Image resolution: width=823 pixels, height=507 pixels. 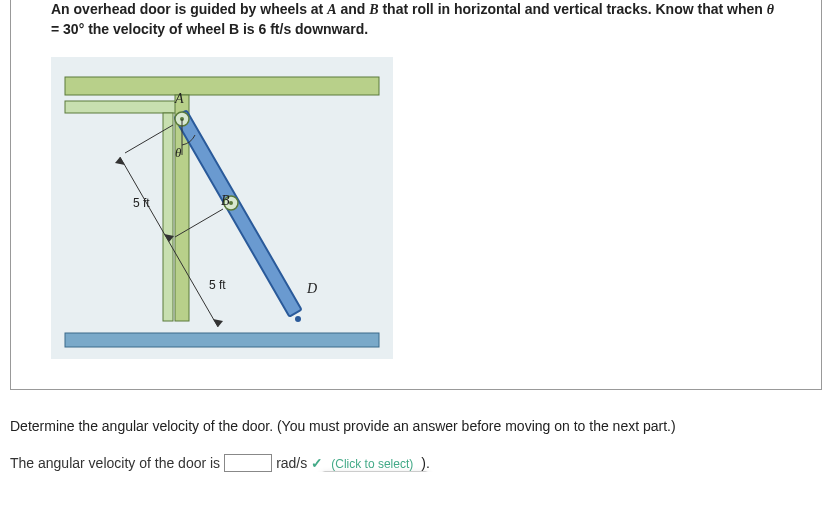 I want to click on var-A: A, so click(x=332, y=10).